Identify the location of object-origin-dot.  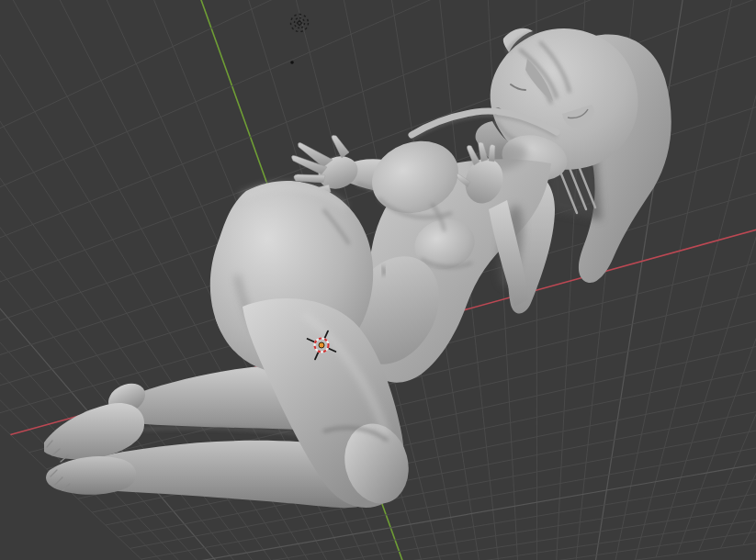
(292, 62).